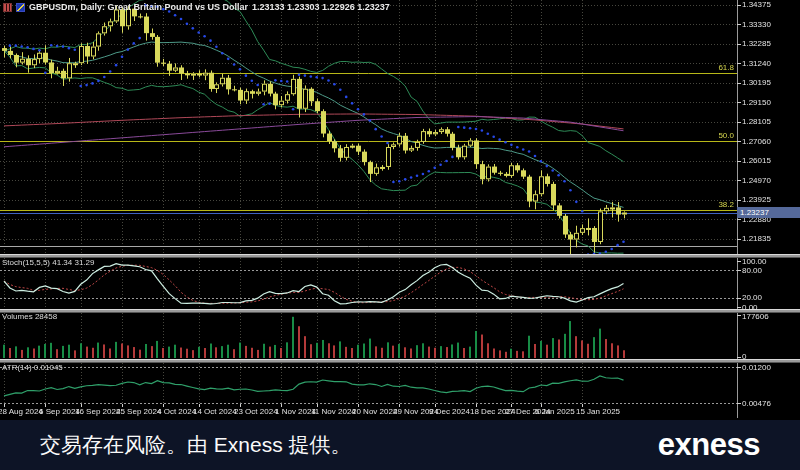 This screenshot has height=470, width=800. Describe the element at coordinates (768, 212) in the screenshot. I see `last-price-badge: 1.23237` at that location.